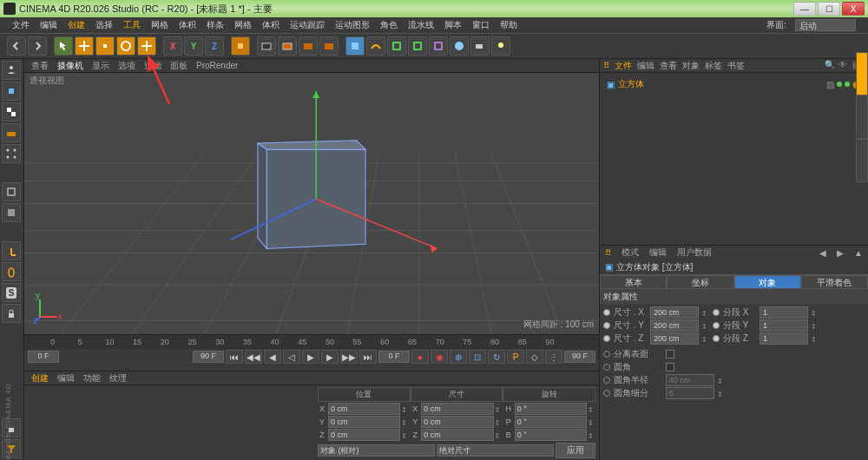 The image size is (868, 460). I want to click on add-generator, so click(397, 46).